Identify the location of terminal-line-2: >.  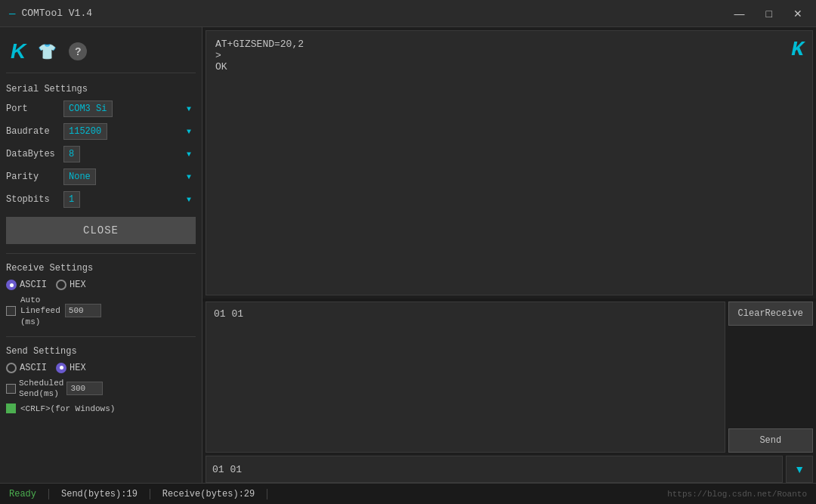
(509, 56).